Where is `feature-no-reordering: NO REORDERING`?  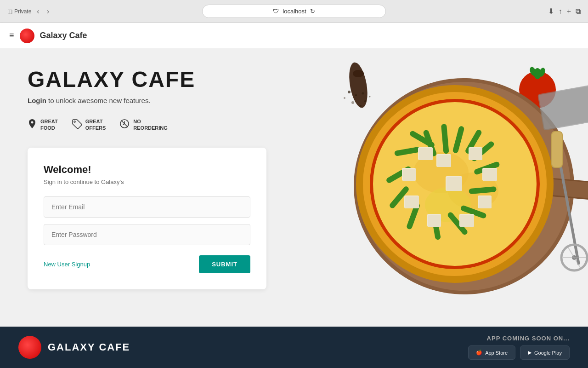
feature-no-reordering: NO REORDERING is located at coordinates (143, 125).